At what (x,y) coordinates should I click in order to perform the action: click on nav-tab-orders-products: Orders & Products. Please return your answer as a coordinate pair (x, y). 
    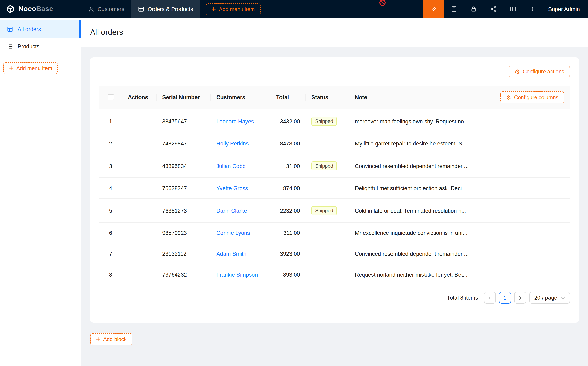
    Looking at the image, I should click on (166, 9).